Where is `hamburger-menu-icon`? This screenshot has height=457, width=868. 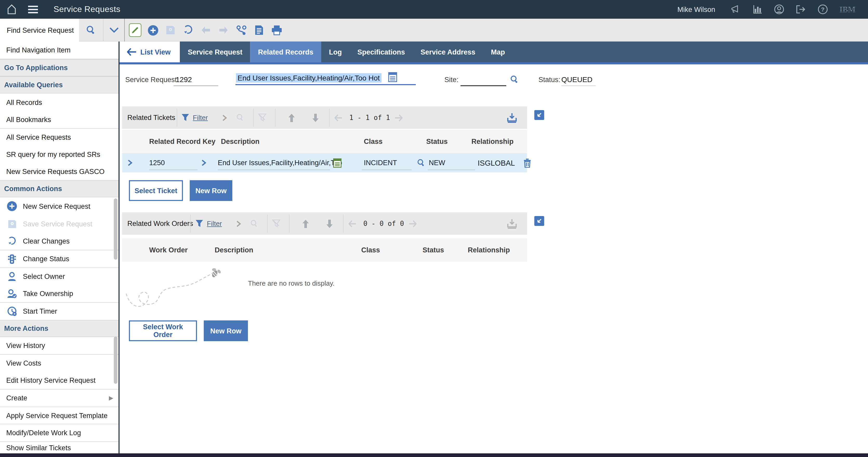
hamburger-menu-icon is located at coordinates (33, 9).